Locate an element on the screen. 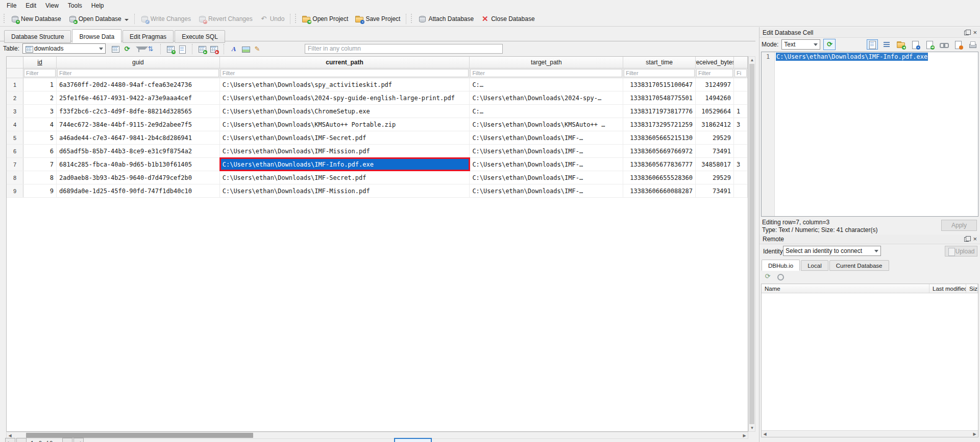 The image size is (980, 442). cell-guid-row1: 6a3760ff-20d2-4480-94af-cfea63e24736 is located at coordinates (138, 85).